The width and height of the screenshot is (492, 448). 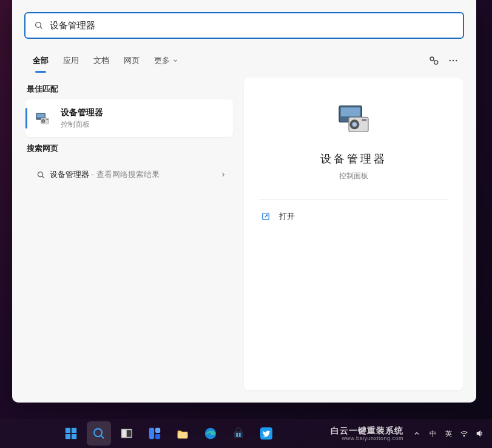 What do you see at coordinates (354, 159) in the screenshot?
I see `preview-title: 设备管理器` at bounding box center [354, 159].